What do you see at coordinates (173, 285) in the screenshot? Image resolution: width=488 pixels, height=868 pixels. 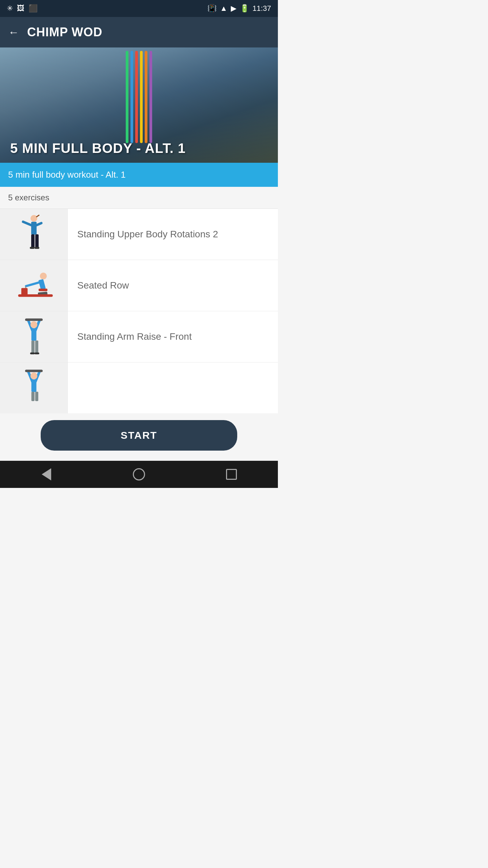 I see `exercise-name-2: Seated Row` at bounding box center [173, 285].